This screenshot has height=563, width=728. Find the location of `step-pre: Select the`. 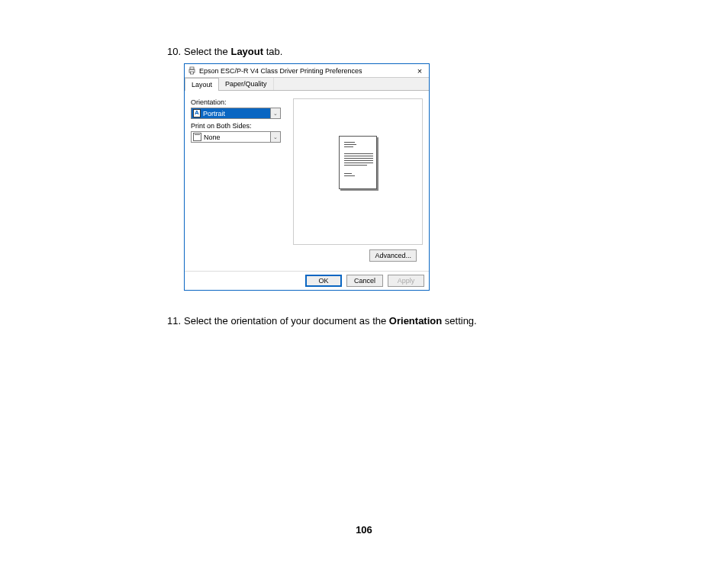

step-pre: Select the is located at coordinates (208, 52).